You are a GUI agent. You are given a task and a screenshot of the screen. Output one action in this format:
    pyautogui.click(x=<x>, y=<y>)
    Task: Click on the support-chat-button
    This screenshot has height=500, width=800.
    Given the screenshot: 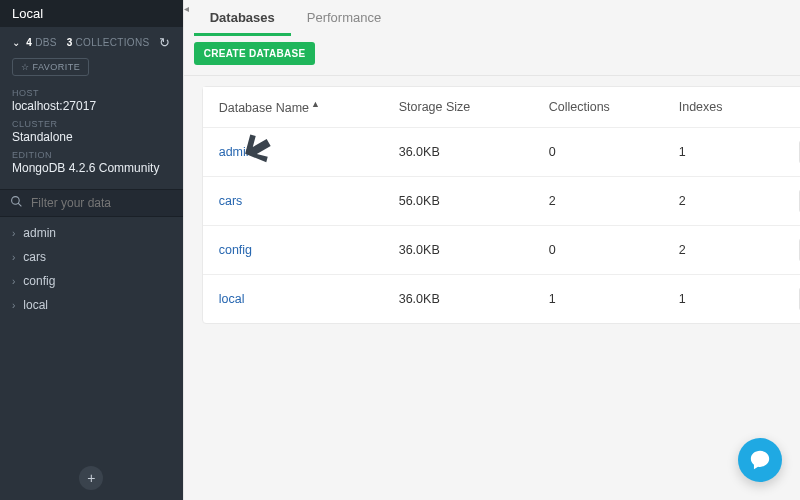 What is the action you would take?
    pyautogui.click(x=760, y=460)
    